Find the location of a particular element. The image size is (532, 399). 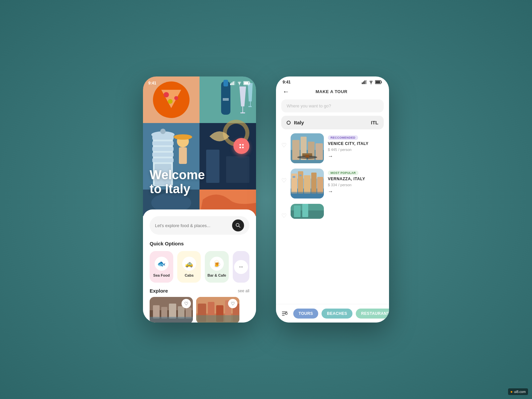

back-button-p2: ← is located at coordinates (286, 92).